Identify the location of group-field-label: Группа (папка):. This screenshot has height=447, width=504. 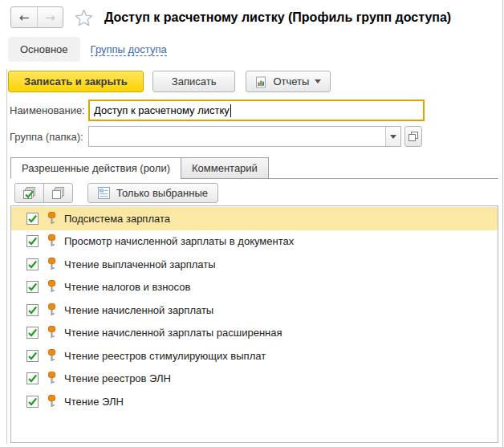
(47, 136).